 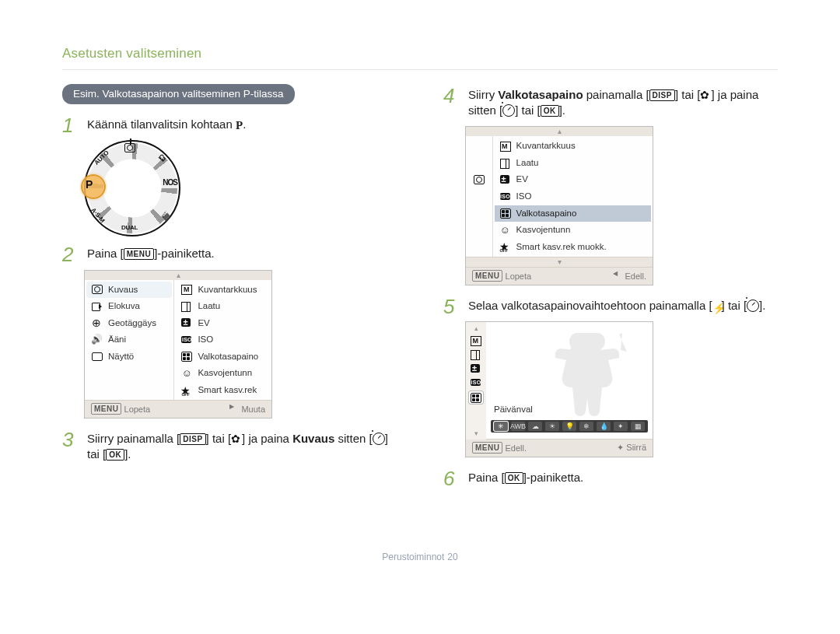 I want to click on menu-item-label: Elokuva, so click(x=124, y=306).